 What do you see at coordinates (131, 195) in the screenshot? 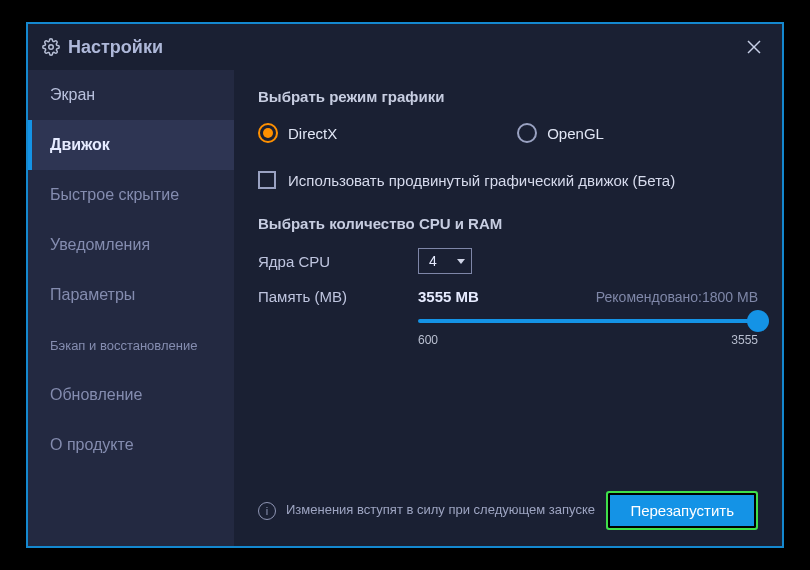
I see `sidebar-item-quickhide: Быстрое скрытие` at bounding box center [131, 195].